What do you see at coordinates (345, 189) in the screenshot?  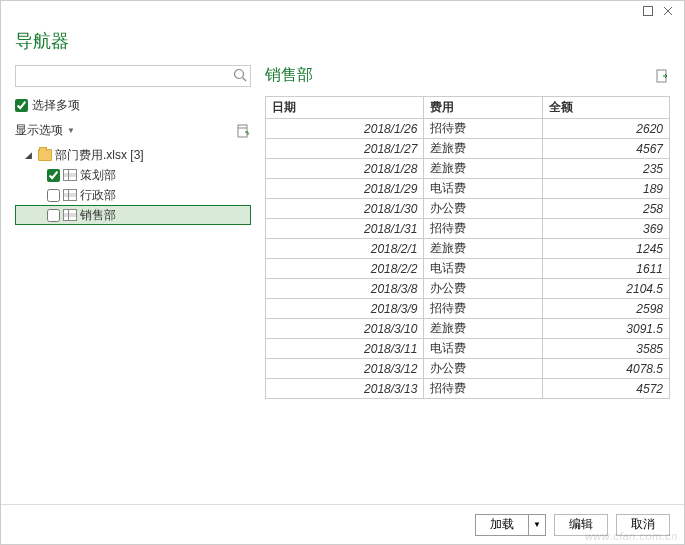 I see `cell-date: 2018/1/29` at bounding box center [345, 189].